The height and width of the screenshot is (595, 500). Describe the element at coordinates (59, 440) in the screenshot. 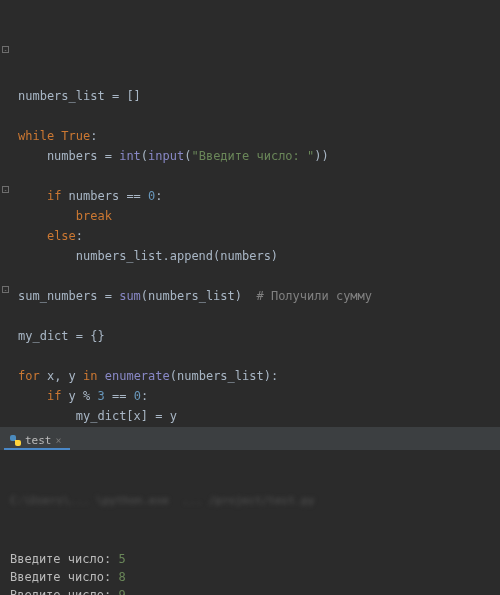

I see `close-icon: ×` at that location.